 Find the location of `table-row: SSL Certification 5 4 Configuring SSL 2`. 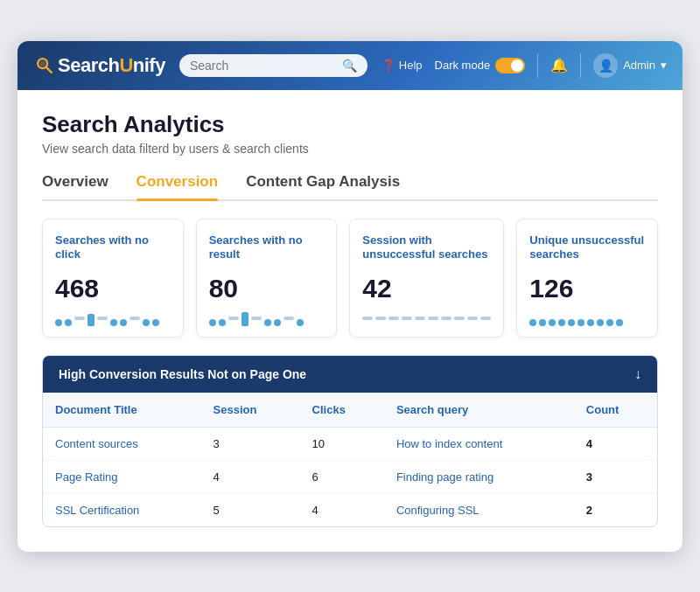

table-row: SSL Certification 5 4 Configuring SSL 2 is located at coordinates (350, 510).